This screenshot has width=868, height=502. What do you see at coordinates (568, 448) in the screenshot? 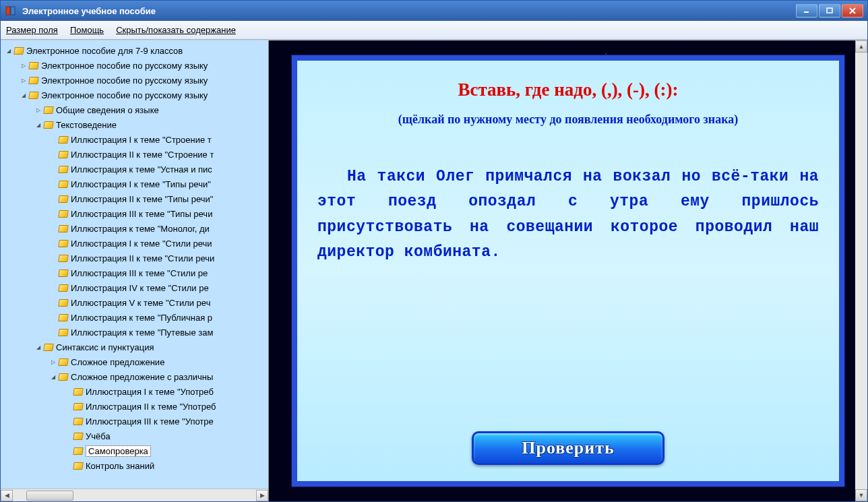
I see `check-button: Проверить` at bounding box center [568, 448].